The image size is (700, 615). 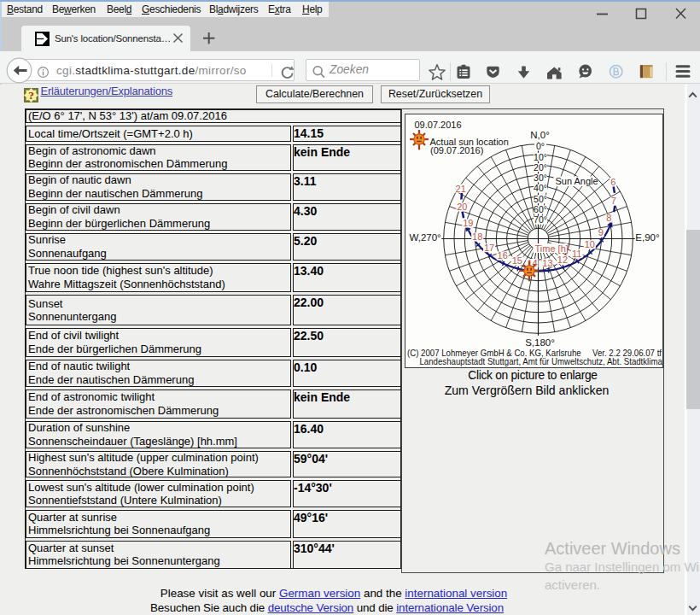 I want to click on svg-text: 19, so click(x=468, y=223).